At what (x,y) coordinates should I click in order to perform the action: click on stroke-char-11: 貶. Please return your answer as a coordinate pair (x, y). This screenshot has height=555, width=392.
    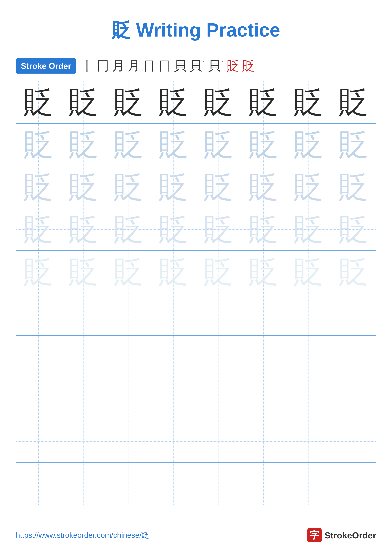
    Looking at the image, I should click on (249, 66).